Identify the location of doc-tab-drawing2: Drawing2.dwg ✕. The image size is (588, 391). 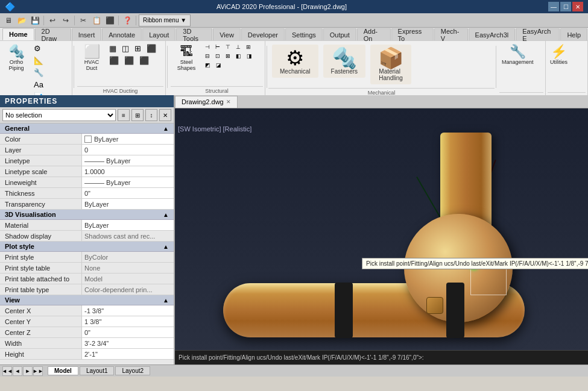
(206, 102).